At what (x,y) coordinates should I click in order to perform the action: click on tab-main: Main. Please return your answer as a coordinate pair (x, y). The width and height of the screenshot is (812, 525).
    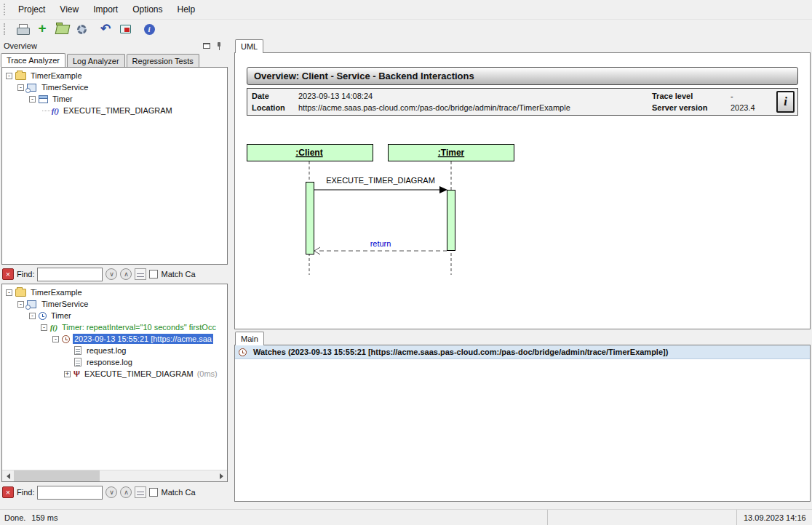
    Looking at the image, I should click on (250, 339).